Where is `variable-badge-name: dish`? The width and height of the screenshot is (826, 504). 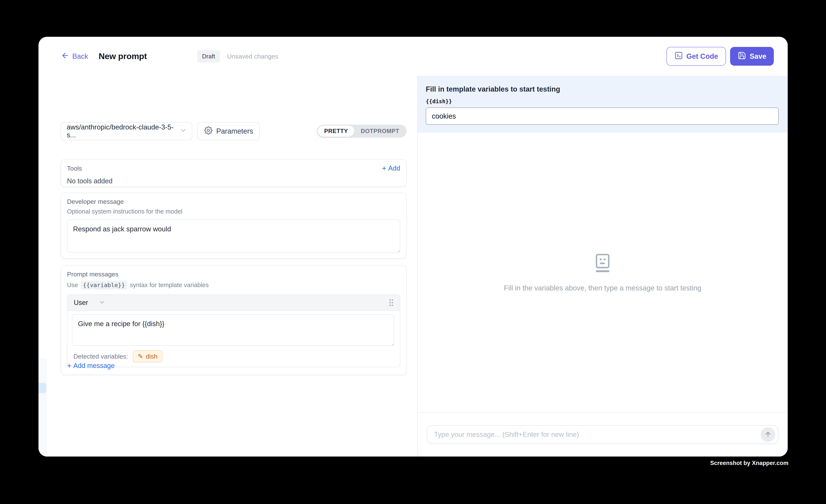 variable-badge-name: dish is located at coordinates (152, 357).